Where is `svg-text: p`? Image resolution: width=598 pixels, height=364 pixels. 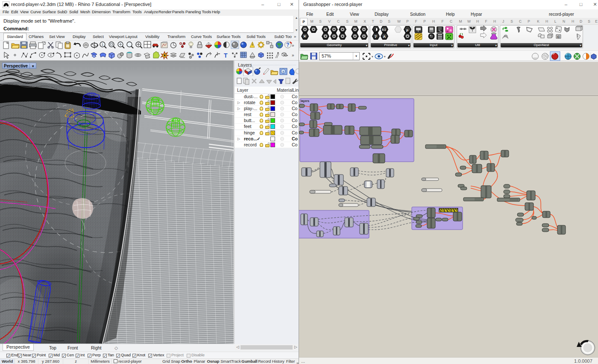
svg-text: p is located at coordinates (407, 30).